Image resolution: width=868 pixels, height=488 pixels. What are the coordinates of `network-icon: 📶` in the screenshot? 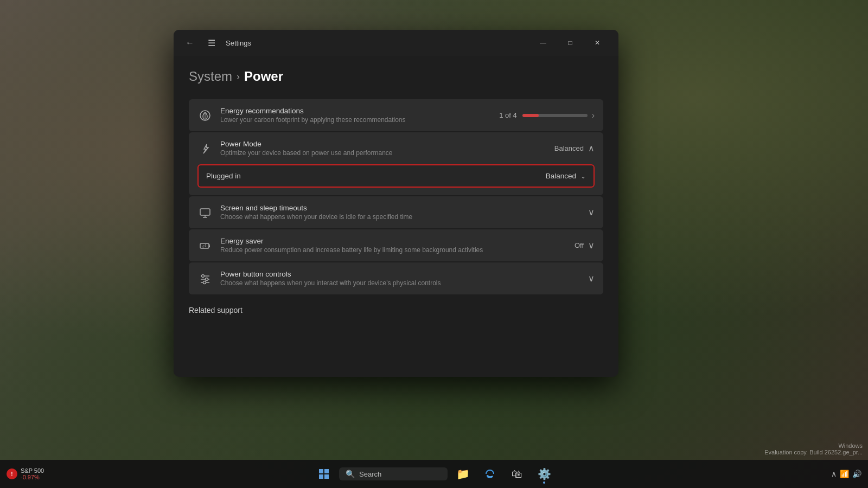 It's located at (844, 474).